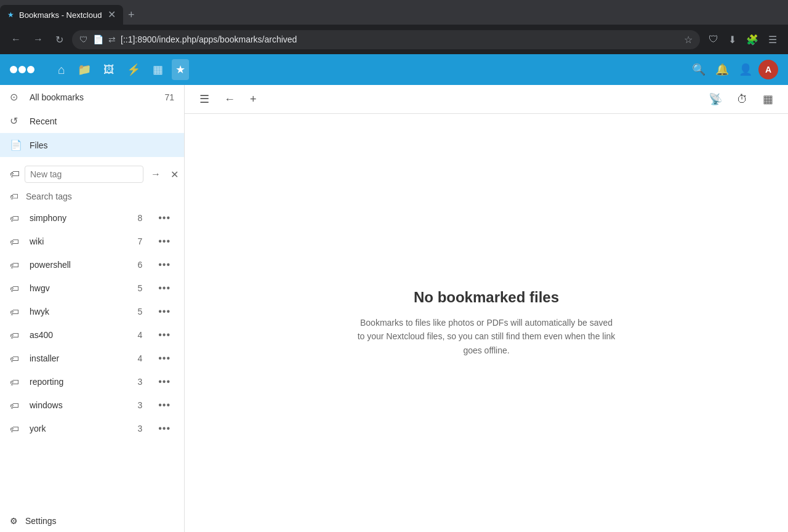 The height and width of the screenshot is (532, 788). Describe the element at coordinates (92, 429) in the screenshot. I see `tag-row: 🏷 york 3 •••` at that location.